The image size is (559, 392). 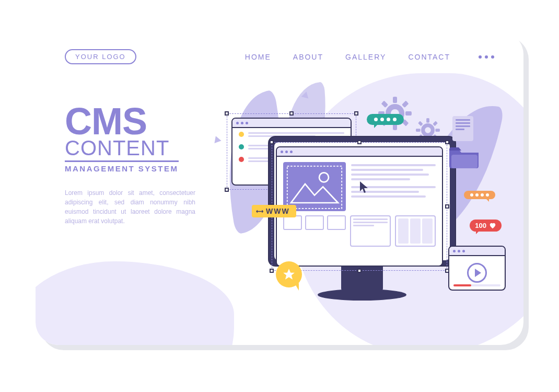 What do you see at coordinates (280, 48) in the screenshot?
I see `header: YOUR LOGO HOME ABOUT GALLERY CONTACT` at bounding box center [280, 48].